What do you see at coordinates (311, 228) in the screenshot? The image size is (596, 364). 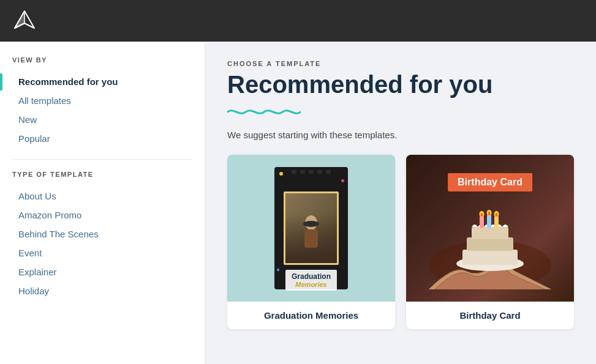 I see `graduation-card-image: Graduation Memories` at bounding box center [311, 228].